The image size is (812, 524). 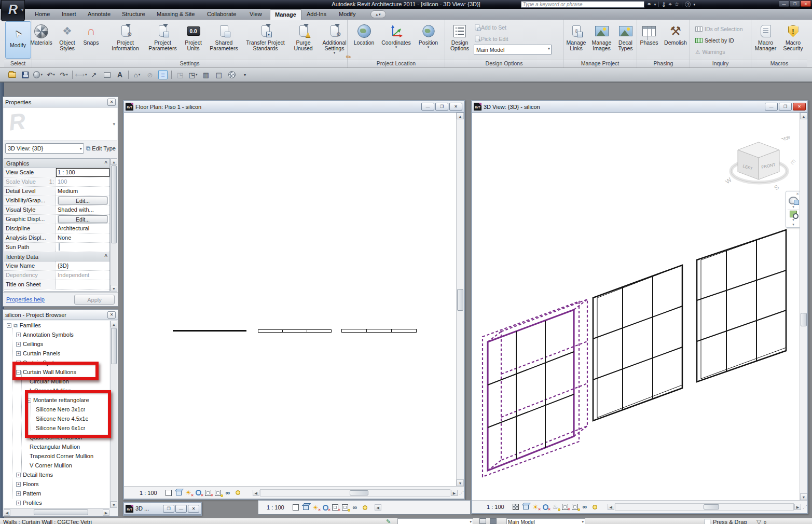 I want to click on user-interface-button: ▤, so click(x=219, y=75).